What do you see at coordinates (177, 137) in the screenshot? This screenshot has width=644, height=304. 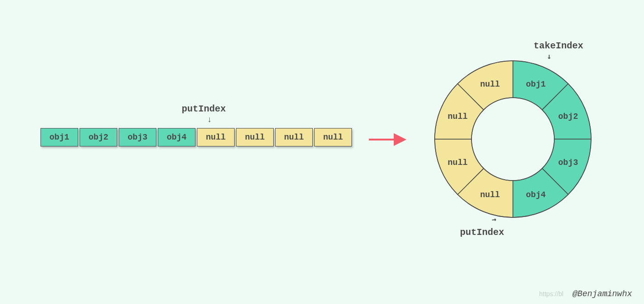 I see `array-cell: obj4` at bounding box center [177, 137].